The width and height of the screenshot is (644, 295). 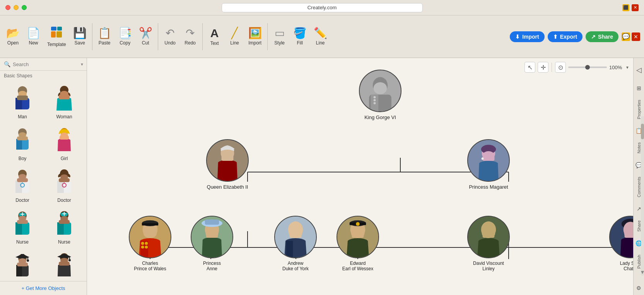 I want to click on doctor-f-label: Doctor, so click(x=64, y=200).